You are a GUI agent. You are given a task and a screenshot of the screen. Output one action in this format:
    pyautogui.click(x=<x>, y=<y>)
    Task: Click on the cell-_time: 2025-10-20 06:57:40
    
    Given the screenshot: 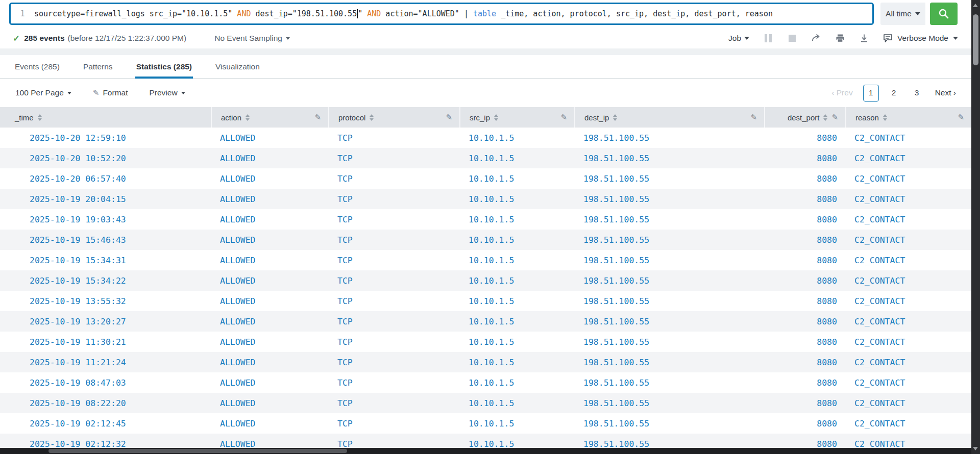 What is the action you would take?
    pyautogui.click(x=105, y=179)
    